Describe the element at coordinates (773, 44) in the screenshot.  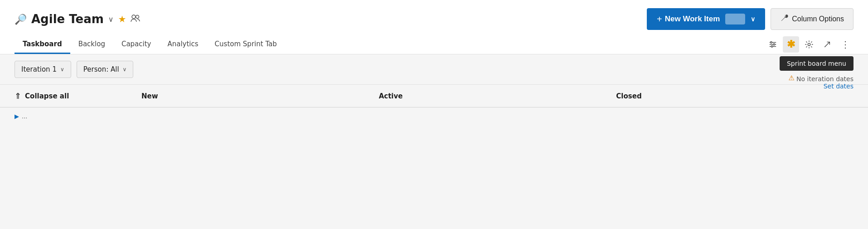
I see `filter-icon-button` at that location.